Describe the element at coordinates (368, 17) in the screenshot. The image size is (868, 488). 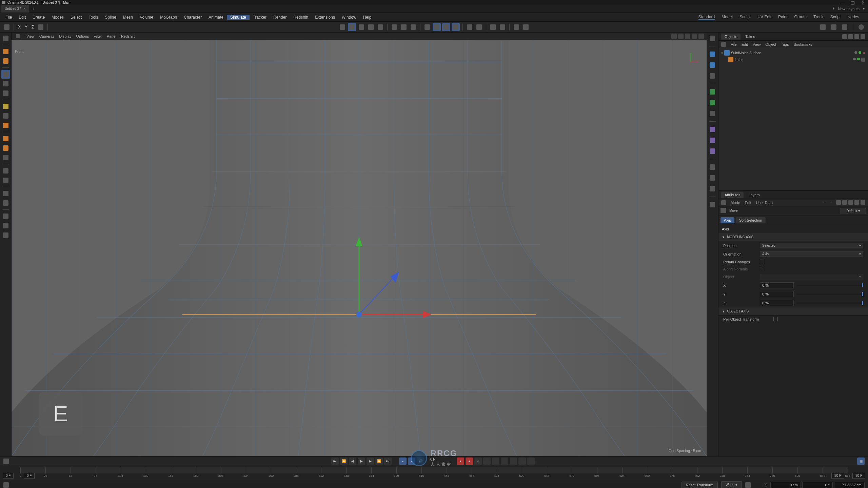
I see `menu-help: Help` at that location.